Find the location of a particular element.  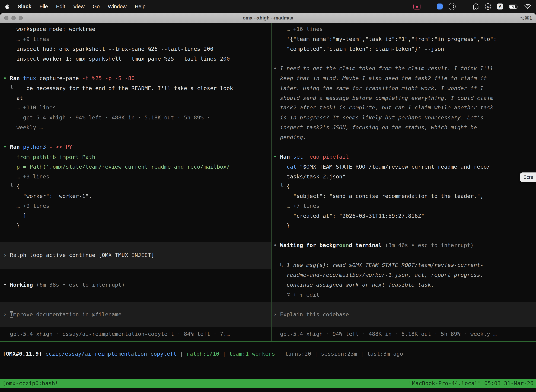

turns-counter: turns:20 is located at coordinates (298, 354).